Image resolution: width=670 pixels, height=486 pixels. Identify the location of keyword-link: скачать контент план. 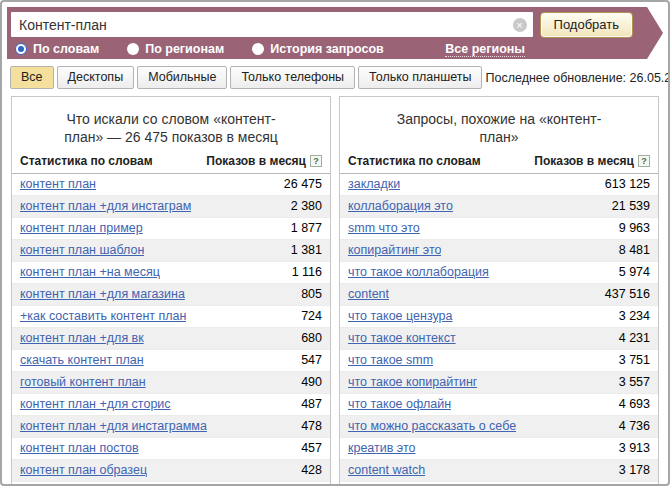
(82, 360).